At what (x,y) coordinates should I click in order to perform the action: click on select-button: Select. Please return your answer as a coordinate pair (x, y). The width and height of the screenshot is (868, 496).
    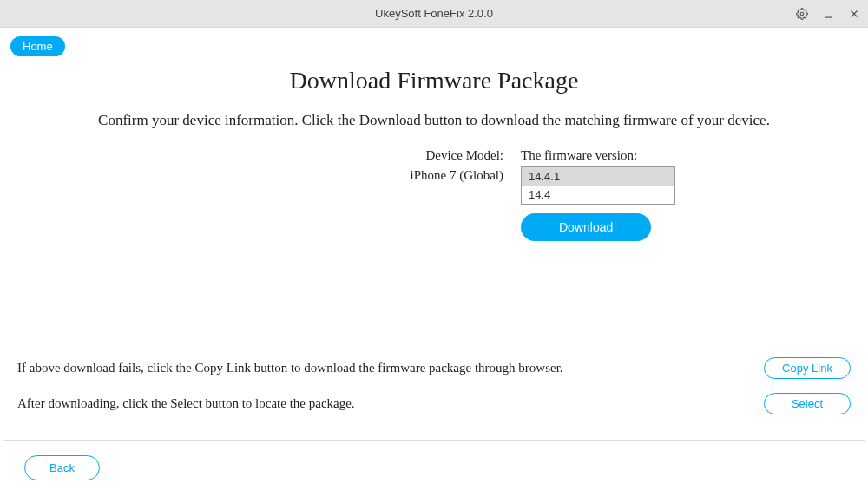
    Looking at the image, I should click on (807, 404).